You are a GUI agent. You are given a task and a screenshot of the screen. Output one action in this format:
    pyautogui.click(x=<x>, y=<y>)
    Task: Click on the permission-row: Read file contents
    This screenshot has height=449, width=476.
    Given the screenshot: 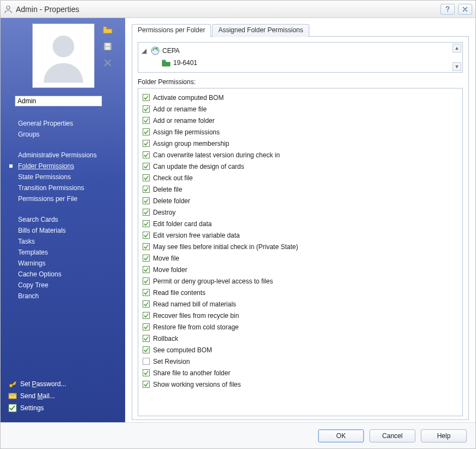 What is the action you would take?
    pyautogui.click(x=301, y=293)
    